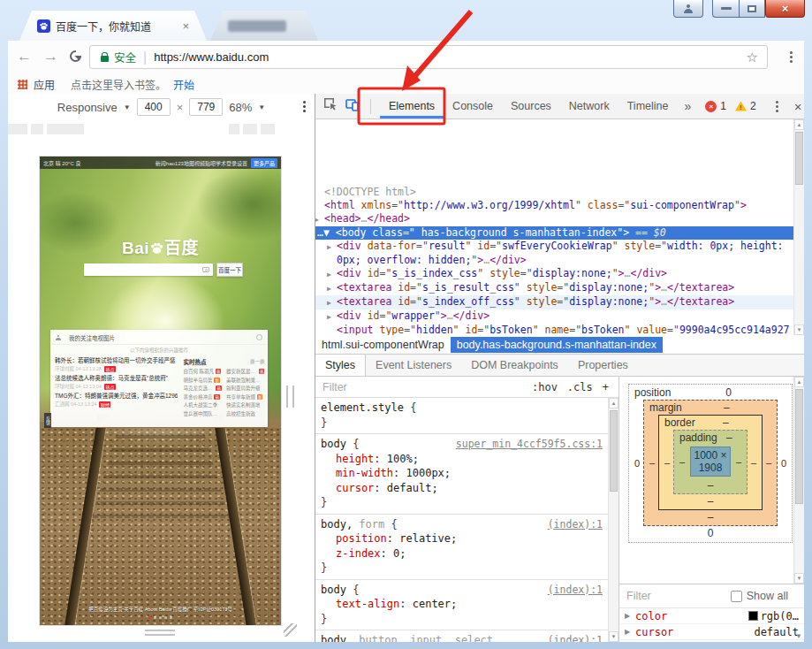 The height and width of the screenshot is (649, 812). Describe the element at coordinates (589, 106) in the screenshot. I see `devtools-tab: Network` at that location.